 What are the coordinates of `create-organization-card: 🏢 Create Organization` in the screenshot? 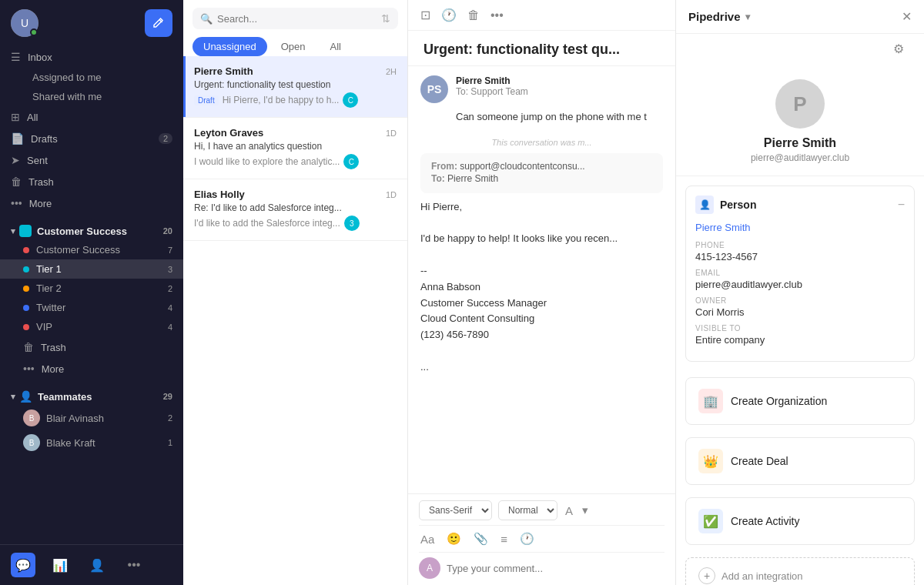 It's located at (800, 401).